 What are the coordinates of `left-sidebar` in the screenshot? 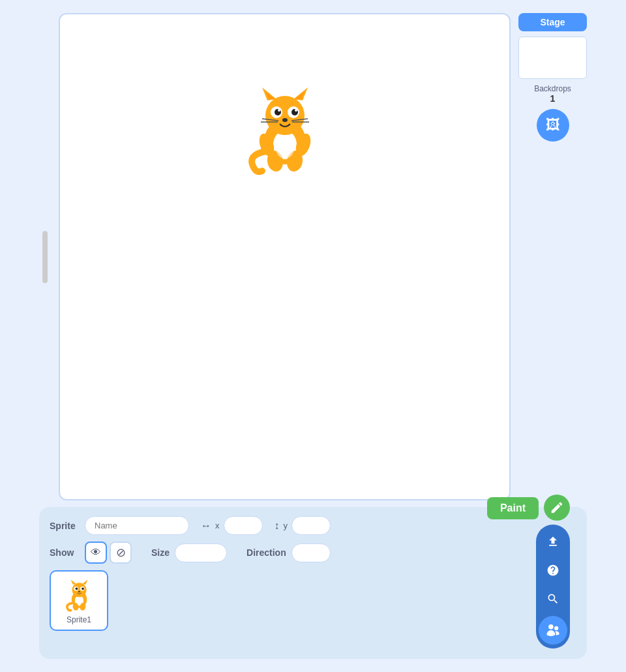 It's located at (45, 257).